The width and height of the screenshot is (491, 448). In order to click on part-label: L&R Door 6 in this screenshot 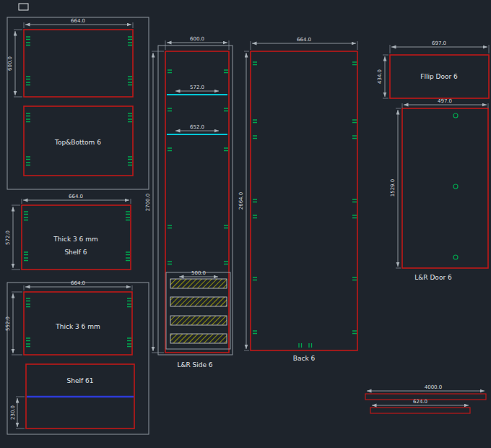, I will do `click(433, 277)`.